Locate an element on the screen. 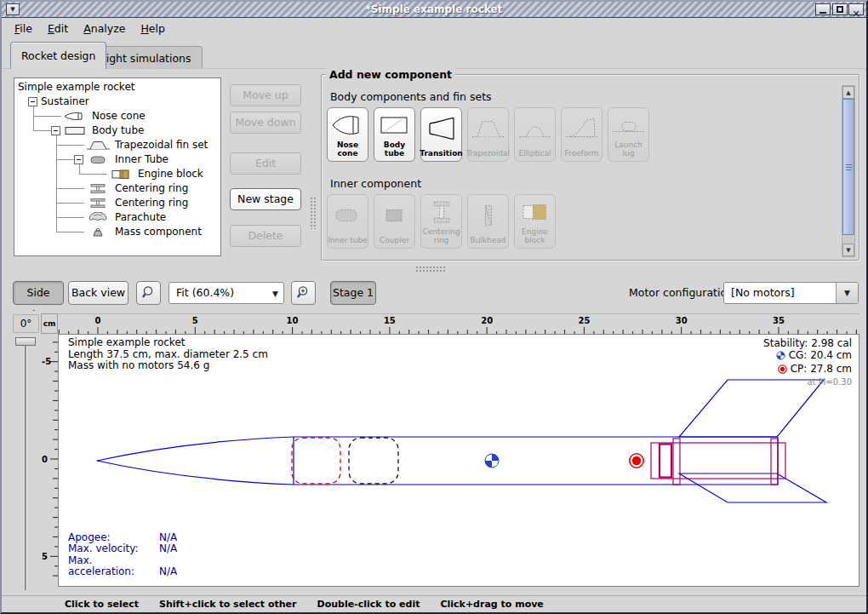 The width and height of the screenshot is (868, 614). cp-value: CP: 27.8 cm is located at coordinates (821, 369).